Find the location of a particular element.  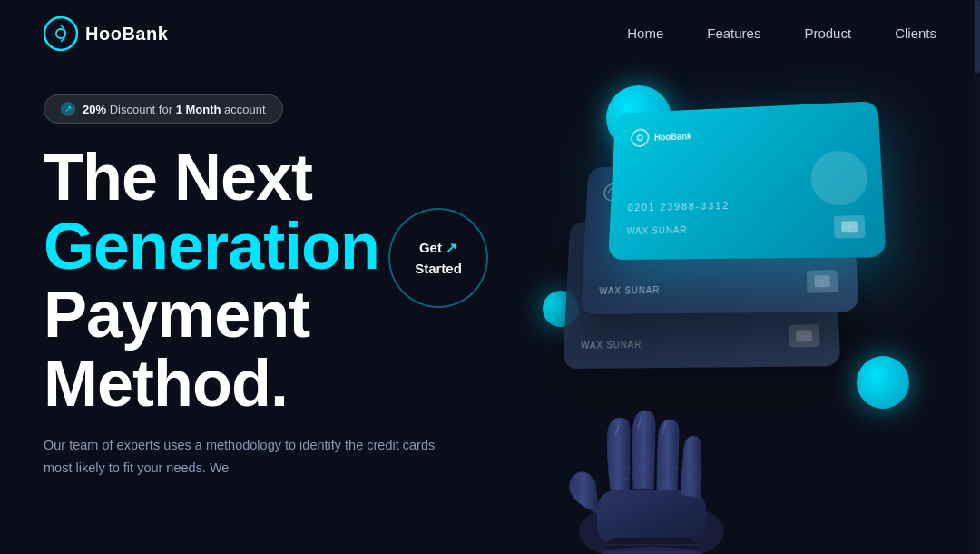

hoobank-logo-icon is located at coordinates (61, 34).